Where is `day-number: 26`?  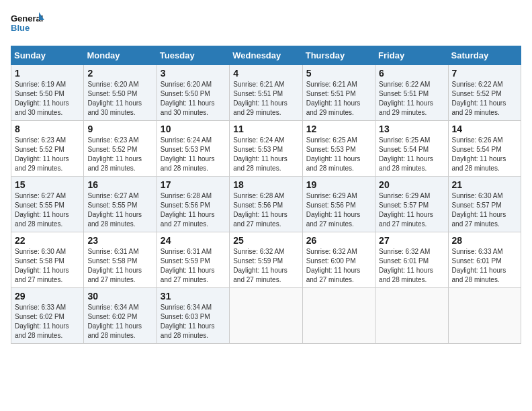 day-number: 26 is located at coordinates (339, 240).